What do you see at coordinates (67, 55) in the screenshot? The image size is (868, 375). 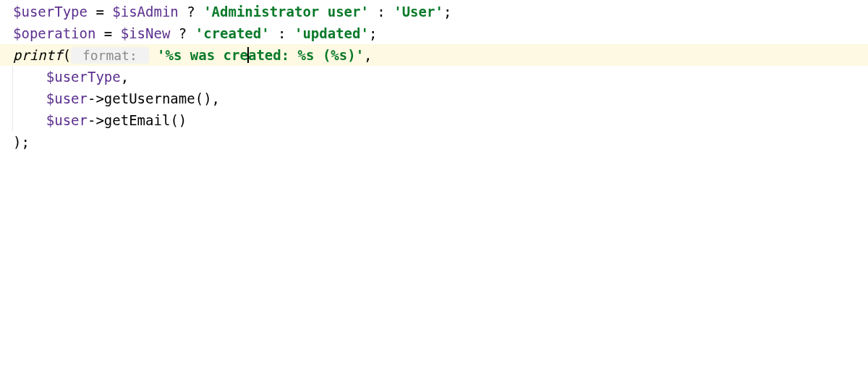 I see `paren-open: (` at bounding box center [67, 55].